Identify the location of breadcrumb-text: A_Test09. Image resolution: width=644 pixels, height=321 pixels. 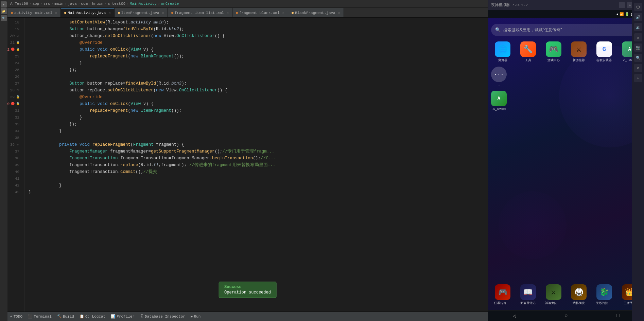
(19, 4).